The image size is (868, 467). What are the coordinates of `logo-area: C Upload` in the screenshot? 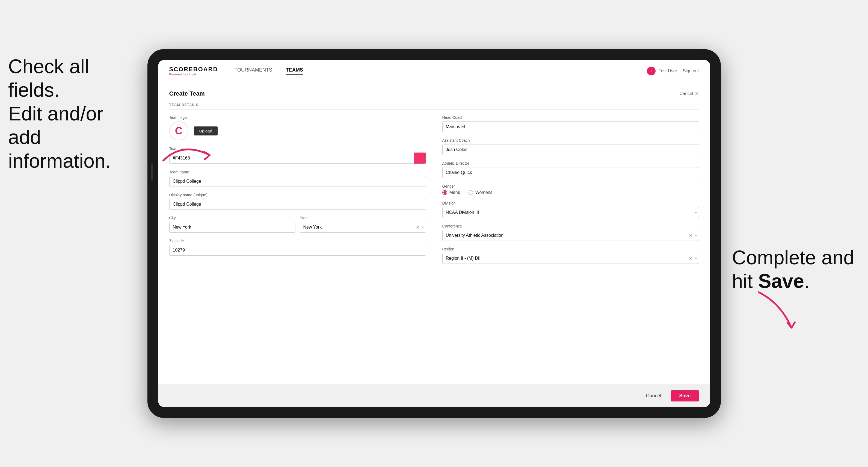 It's located at (298, 131).